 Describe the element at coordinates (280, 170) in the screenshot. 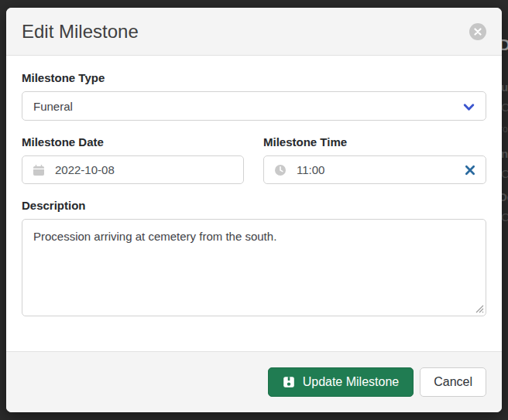

I see `clock-icon` at that location.